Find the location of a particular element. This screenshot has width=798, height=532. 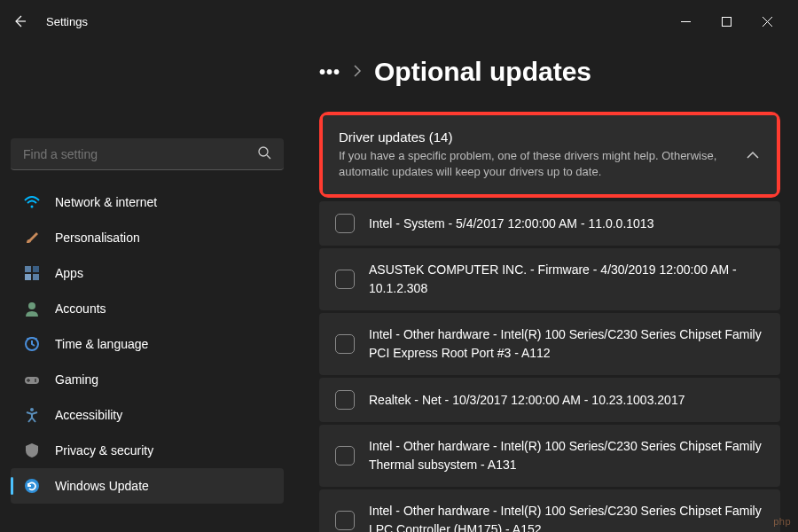

chevron-right-icon is located at coordinates (357, 73).